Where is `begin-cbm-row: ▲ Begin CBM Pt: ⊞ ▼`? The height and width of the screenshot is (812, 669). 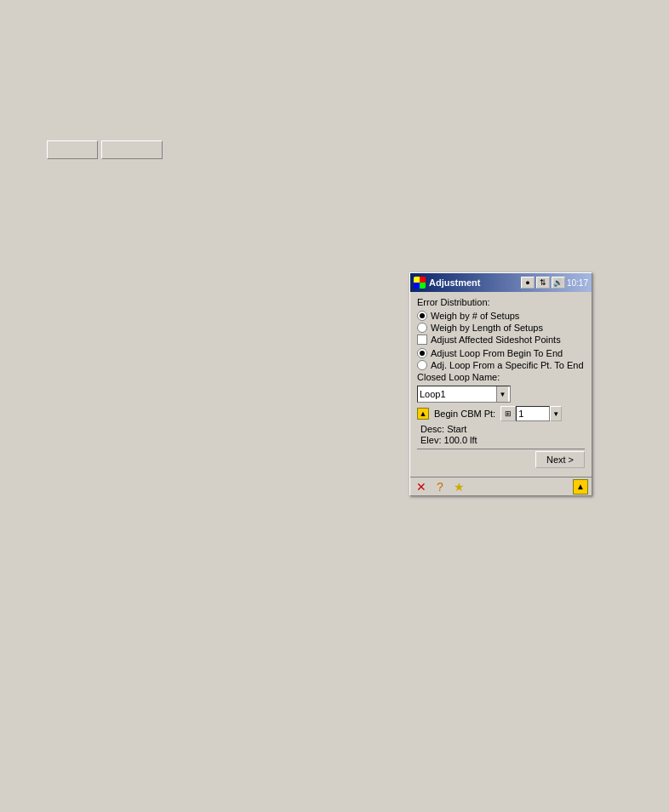 begin-cbm-row: ▲ Begin CBM Pt: ⊞ ▼ is located at coordinates (500, 414).